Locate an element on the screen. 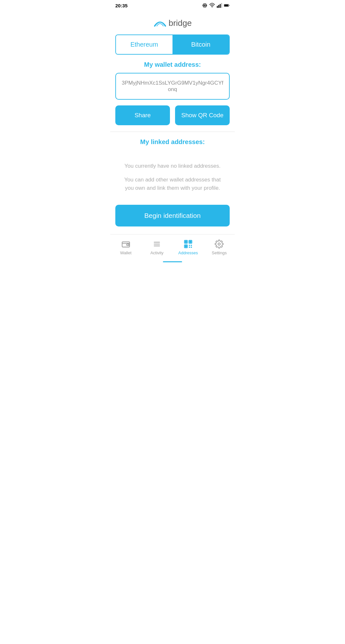 The width and height of the screenshot is (345, 644). vibrate-icon is located at coordinates (205, 5).